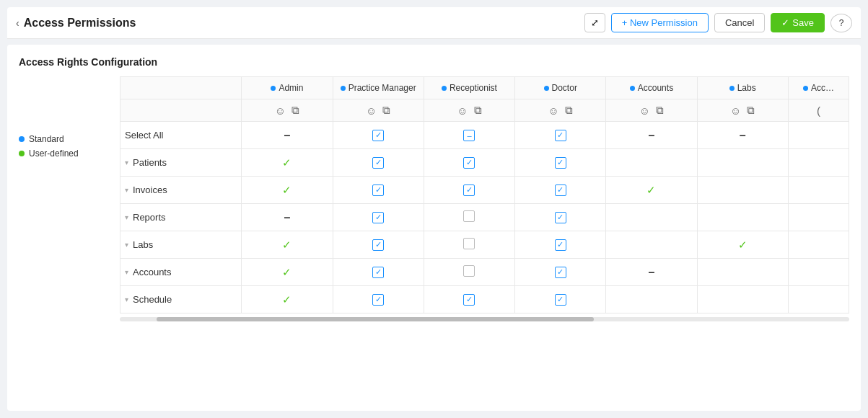  What do you see at coordinates (287, 163) in the screenshot?
I see `cell-patients-col0: ✓` at bounding box center [287, 163].